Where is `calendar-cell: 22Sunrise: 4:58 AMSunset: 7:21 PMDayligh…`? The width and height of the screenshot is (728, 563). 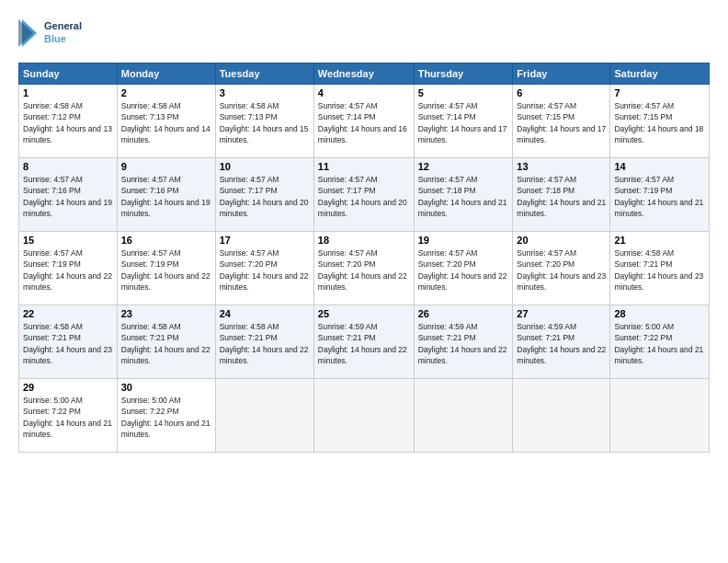
calendar-cell: 22Sunrise: 4:58 AMSunset: 7:21 PMDayligh… is located at coordinates (68, 342).